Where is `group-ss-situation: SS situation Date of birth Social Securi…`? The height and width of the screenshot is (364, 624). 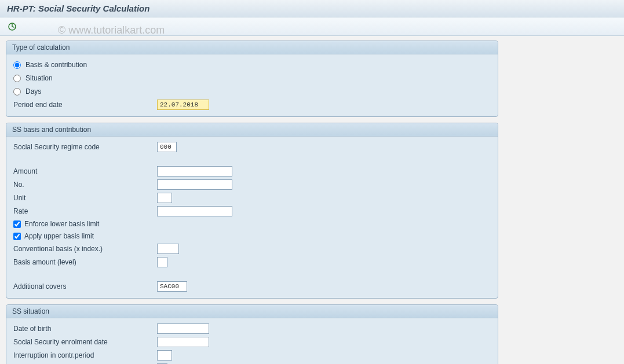 group-ss-situation: SS situation Date of birth Social Securi… is located at coordinates (252, 334).